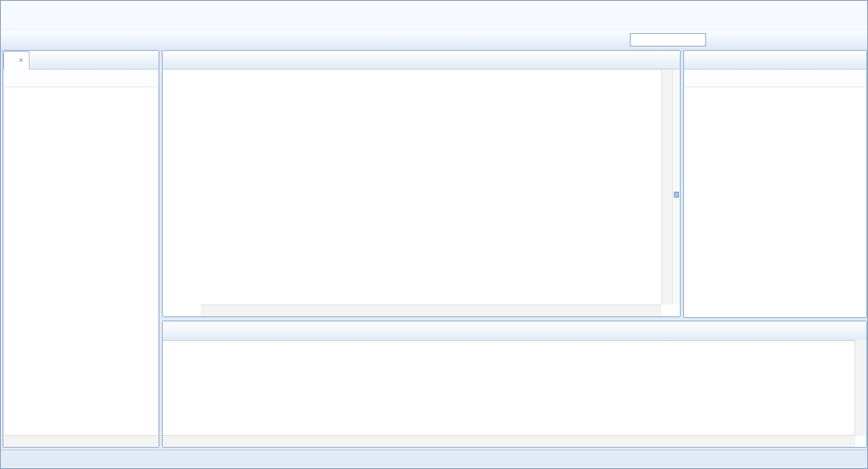  I want to click on console-title, so click(515, 343).